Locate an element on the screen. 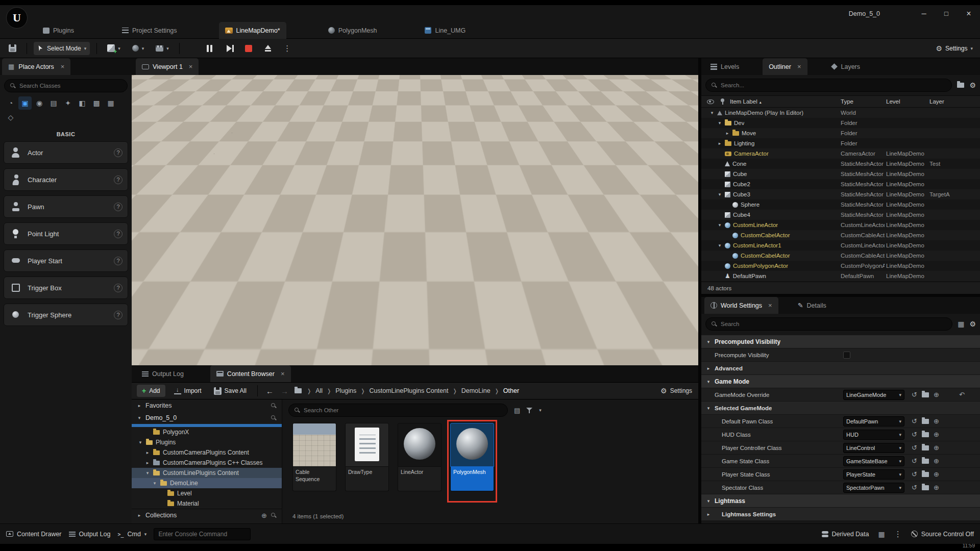  chevron-down-icon is located at coordinates (540, 410).